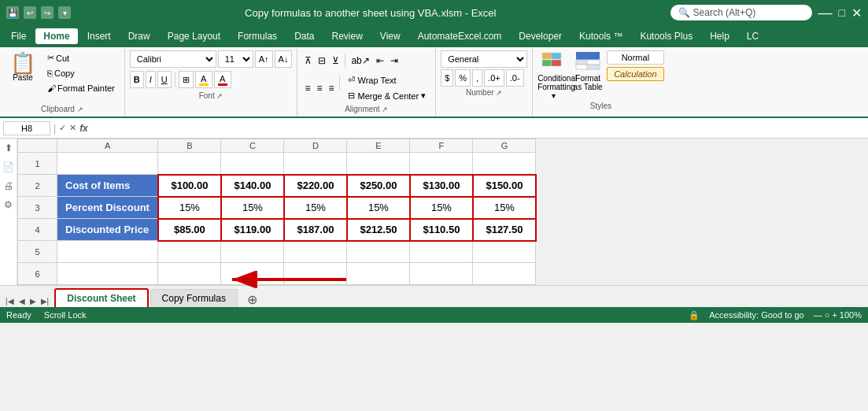  Describe the element at coordinates (316, 208) in the screenshot. I see `cell-d3: 15%` at that location.